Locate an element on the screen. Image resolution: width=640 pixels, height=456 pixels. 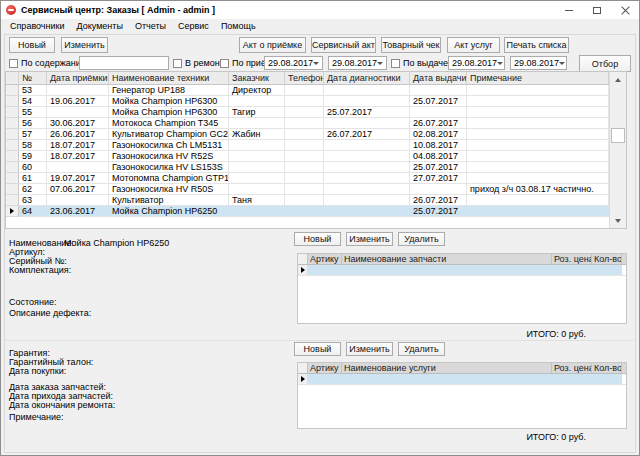
menu-item-1: Справочники is located at coordinates (38, 26).